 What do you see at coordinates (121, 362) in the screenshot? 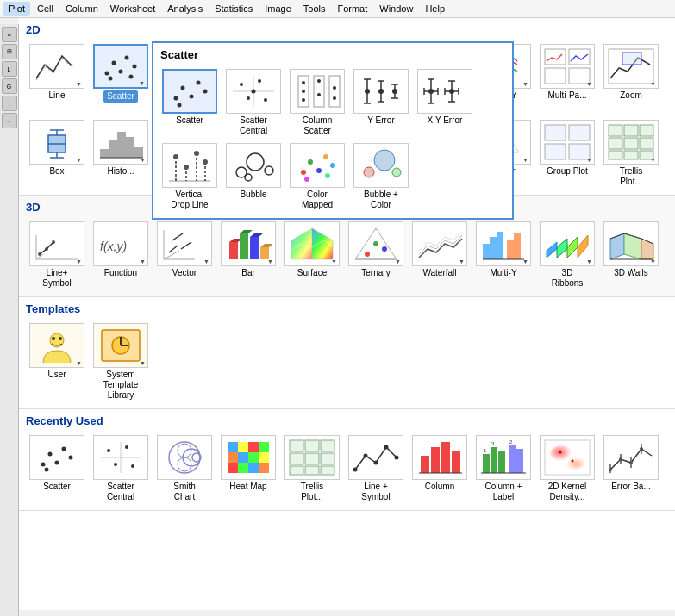
I see `chart-item-system: SystemTemplateLibrary` at bounding box center [121, 362].